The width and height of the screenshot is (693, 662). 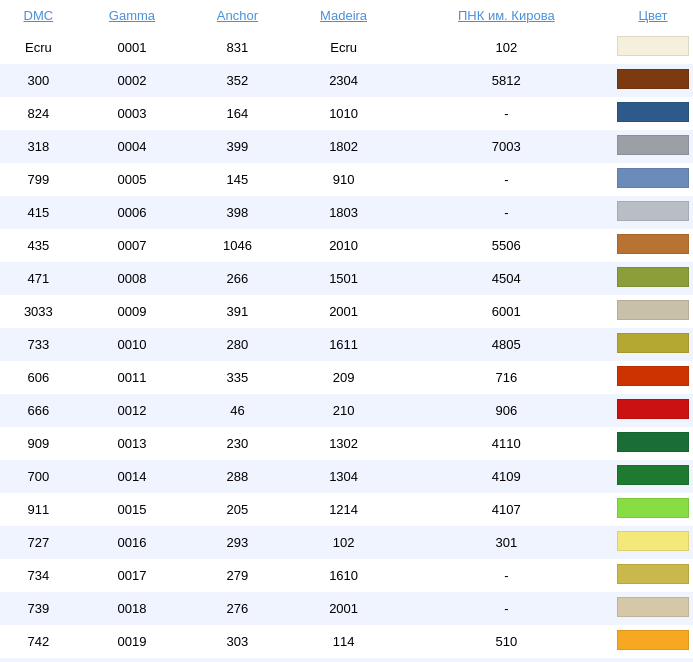 I want to click on cell-anchor: 303, so click(x=237, y=642).